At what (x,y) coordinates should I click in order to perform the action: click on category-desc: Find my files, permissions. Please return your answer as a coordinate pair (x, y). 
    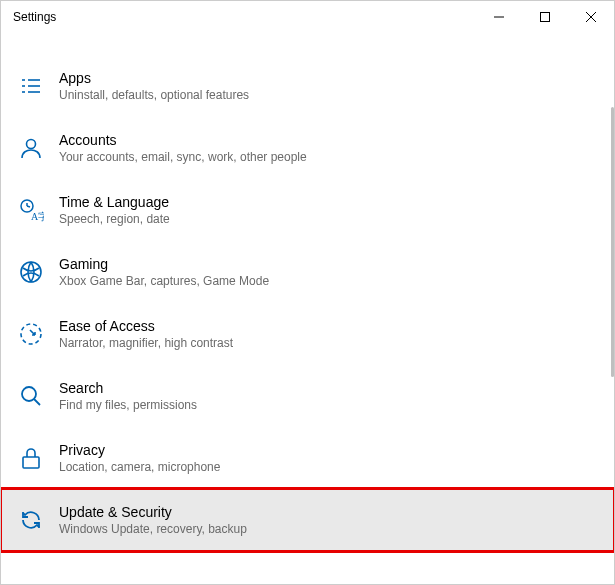
    Looking at the image, I should click on (128, 406).